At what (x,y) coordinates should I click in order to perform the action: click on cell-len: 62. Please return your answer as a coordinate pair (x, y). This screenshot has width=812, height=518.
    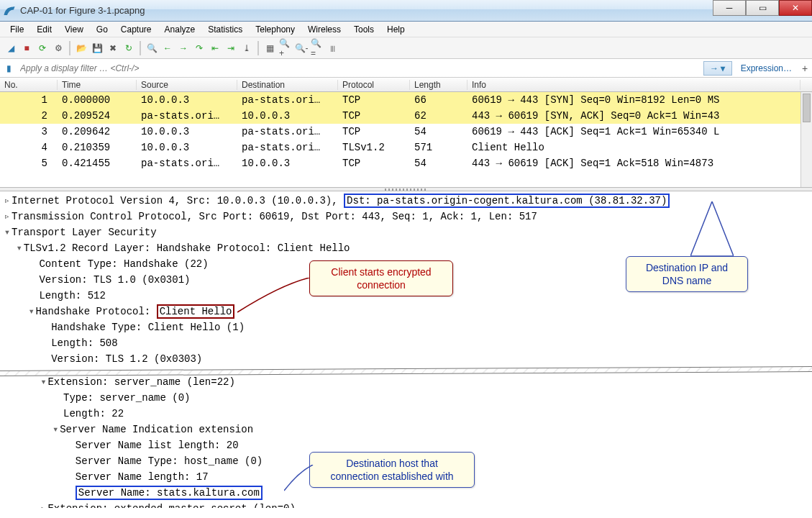
    Looking at the image, I should click on (439, 116).